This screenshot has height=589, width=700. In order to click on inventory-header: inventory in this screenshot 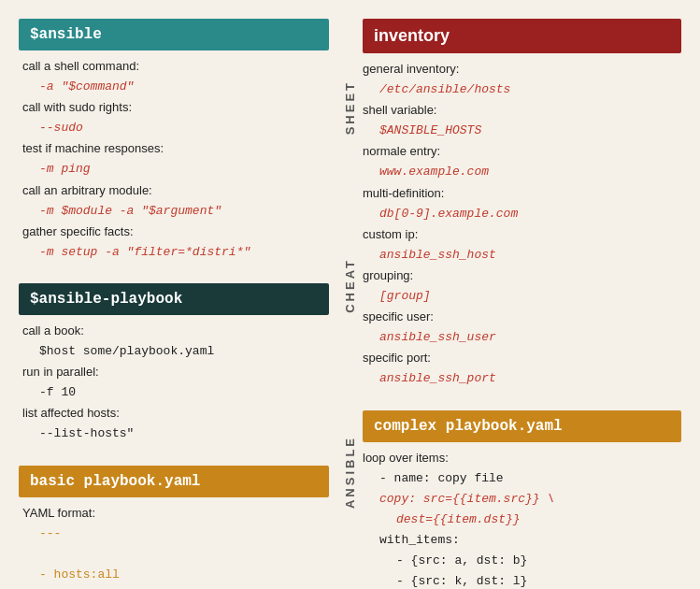, I will do `click(521, 36)`.